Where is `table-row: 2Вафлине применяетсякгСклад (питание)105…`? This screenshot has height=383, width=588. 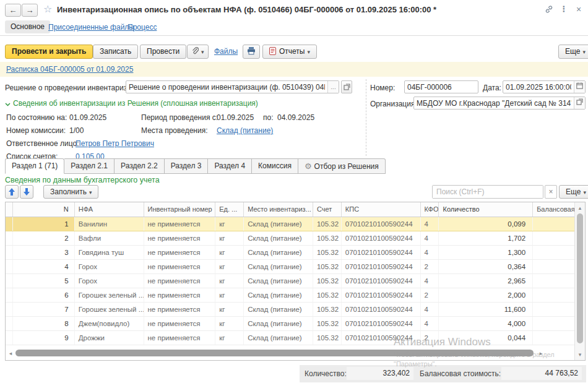 table-row: 2Вафлине применяетсякгСклад (питание)105… is located at coordinates (290, 239).